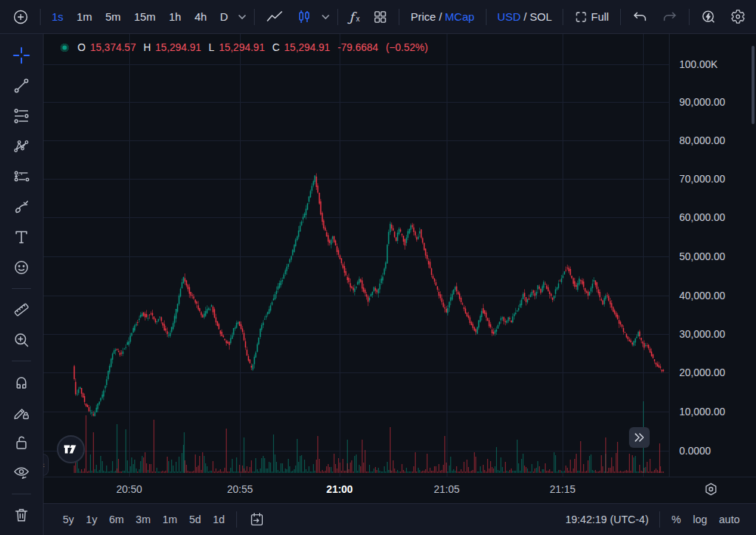 Image resolution: width=756 pixels, height=535 pixels. Describe the element at coordinates (257, 519) in the screenshot. I see `go-to-date-button` at that location.